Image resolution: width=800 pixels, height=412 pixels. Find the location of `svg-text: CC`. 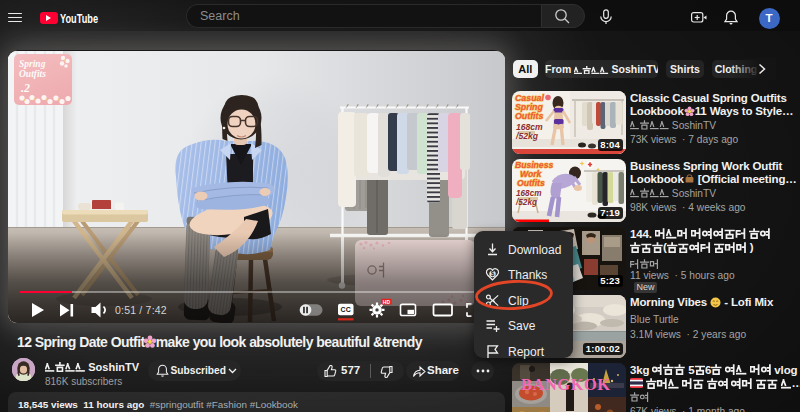

svg-text: CC is located at coordinates (346, 310).